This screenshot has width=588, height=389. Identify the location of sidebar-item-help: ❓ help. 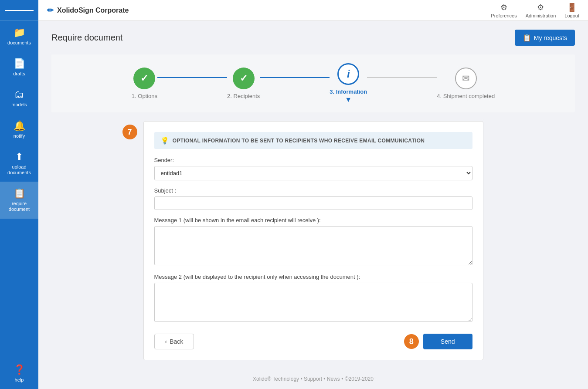
(19, 374).